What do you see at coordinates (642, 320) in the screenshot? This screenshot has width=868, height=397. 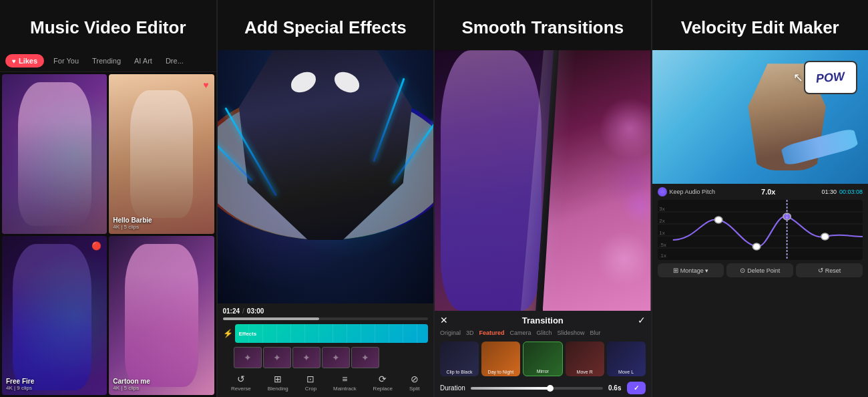 I see `confirm-button: ✓` at bounding box center [642, 320].